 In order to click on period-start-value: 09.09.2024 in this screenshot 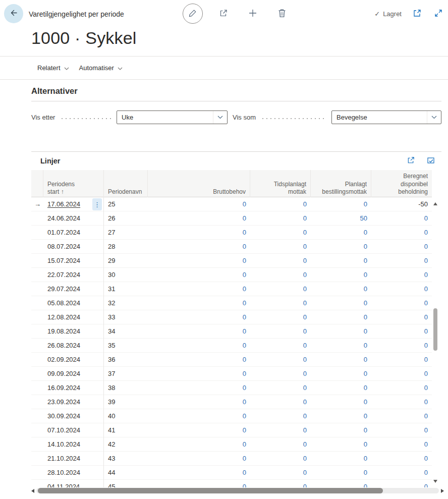, I will do `click(64, 373)`.